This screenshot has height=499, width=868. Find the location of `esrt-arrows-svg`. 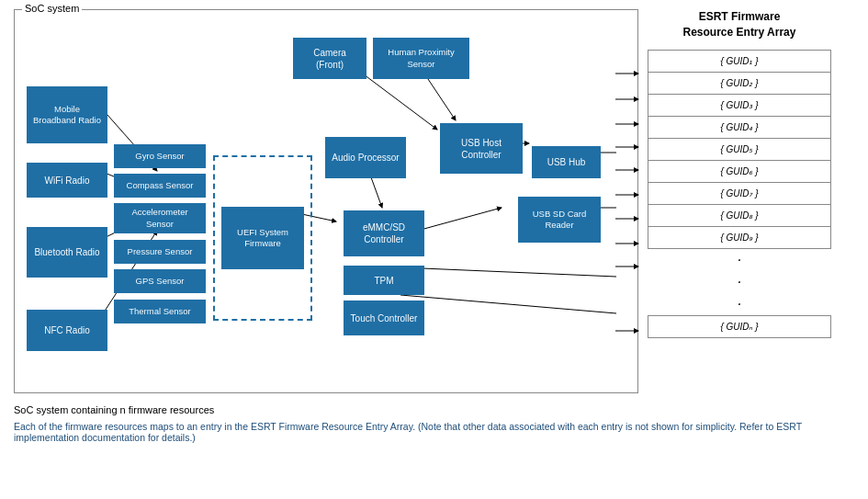

esrt-arrows-svg is located at coordinates (629, 193).